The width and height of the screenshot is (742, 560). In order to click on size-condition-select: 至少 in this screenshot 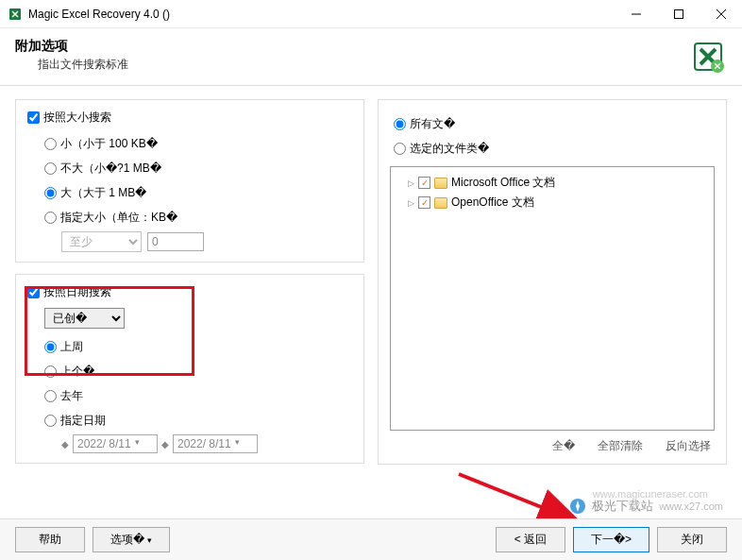, I will do `click(102, 242)`.